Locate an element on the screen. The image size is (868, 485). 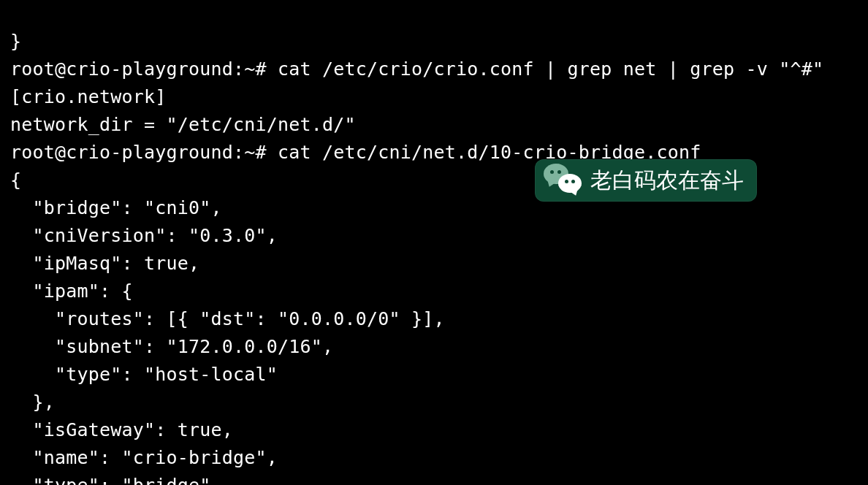
terminal-line: "bridge": "cni0", is located at coordinates (116, 207).